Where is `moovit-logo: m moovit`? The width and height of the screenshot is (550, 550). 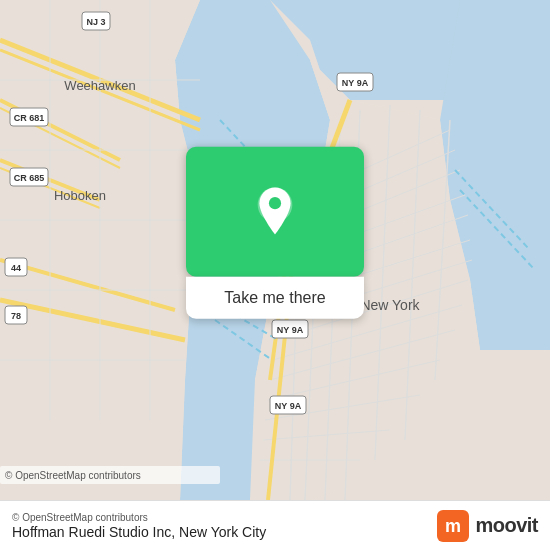
moovit-logo: m moovit is located at coordinates (488, 526).